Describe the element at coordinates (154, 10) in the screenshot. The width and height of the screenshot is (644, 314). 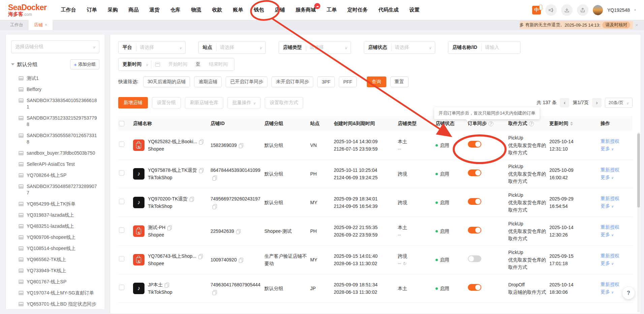
I see `nav-item-returns: 退货` at that location.